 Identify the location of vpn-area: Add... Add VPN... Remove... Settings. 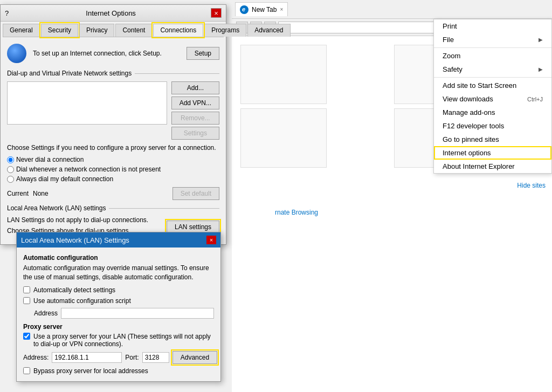
(113, 111).